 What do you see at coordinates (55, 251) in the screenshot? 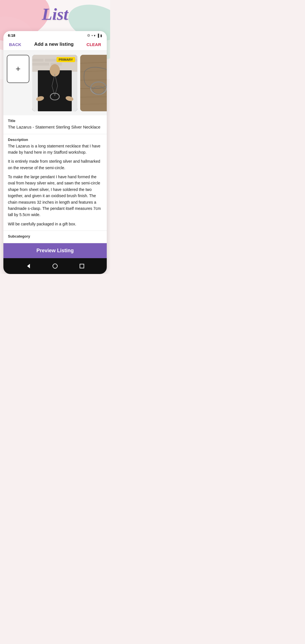
I see `preview-listing-button: Preview Listing` at bounding box center [55, 251].